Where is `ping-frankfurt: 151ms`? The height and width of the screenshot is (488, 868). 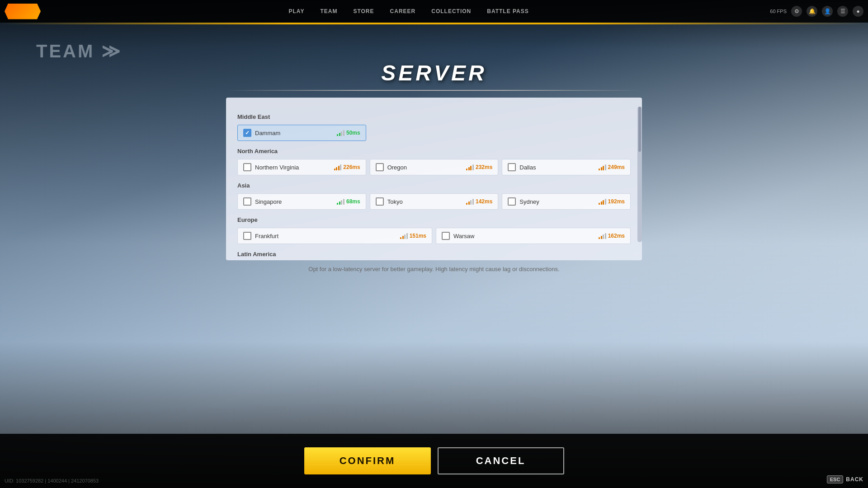
ping-frankfurt: 151ms is located at coordinates (413, 236).